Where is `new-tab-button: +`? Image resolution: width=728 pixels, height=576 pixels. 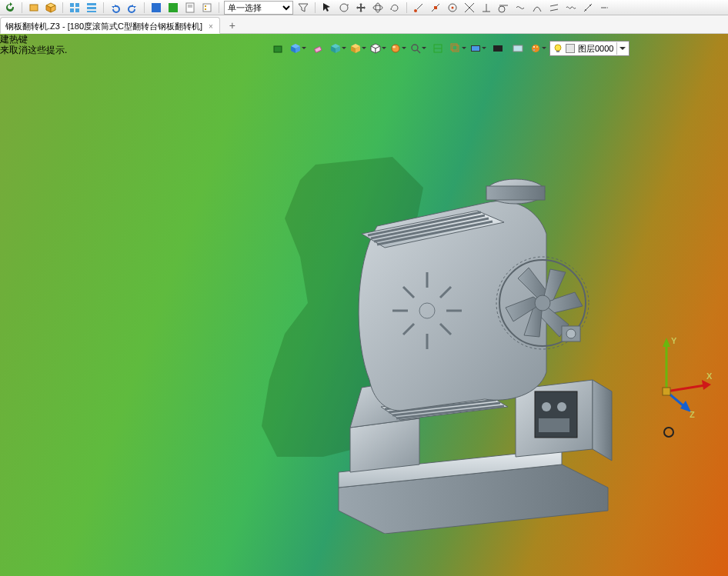 new-tab-button: + is located at coordinates (232, 25).